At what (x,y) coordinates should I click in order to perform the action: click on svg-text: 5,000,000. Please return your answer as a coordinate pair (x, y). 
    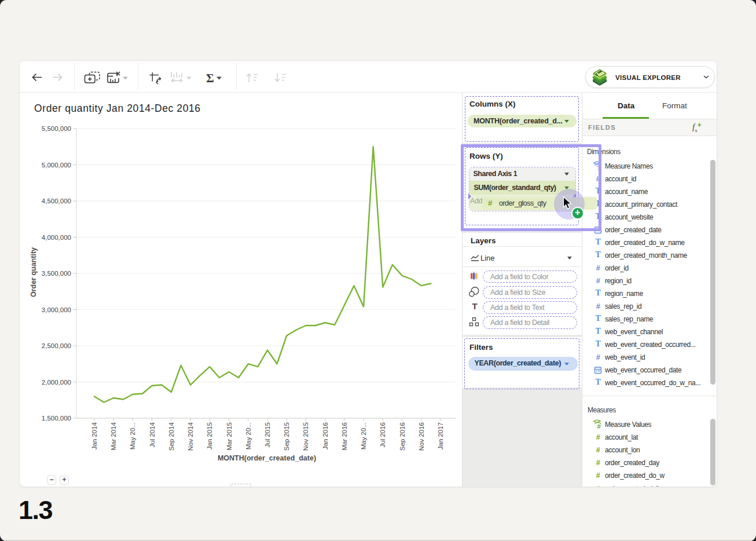
    Looking at the image, I should click on (57, 165).